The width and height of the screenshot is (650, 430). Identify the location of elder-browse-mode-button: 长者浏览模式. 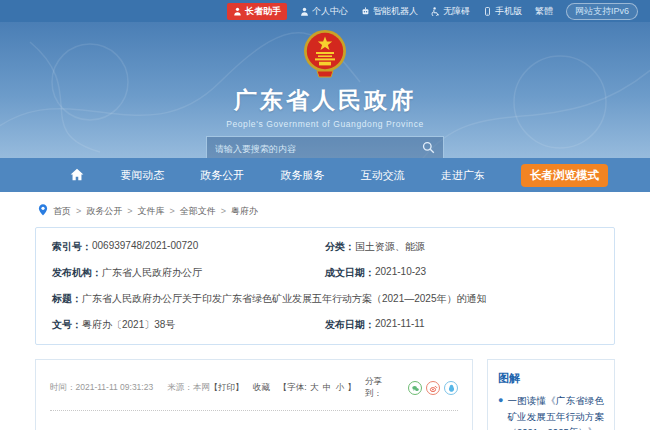
(564, 176).